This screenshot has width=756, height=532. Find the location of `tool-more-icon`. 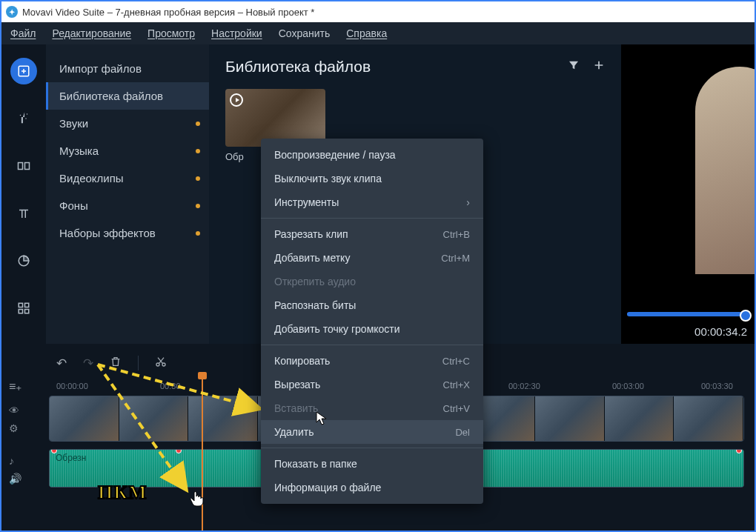

tool-more-icon is located at coordinates (24, 308).